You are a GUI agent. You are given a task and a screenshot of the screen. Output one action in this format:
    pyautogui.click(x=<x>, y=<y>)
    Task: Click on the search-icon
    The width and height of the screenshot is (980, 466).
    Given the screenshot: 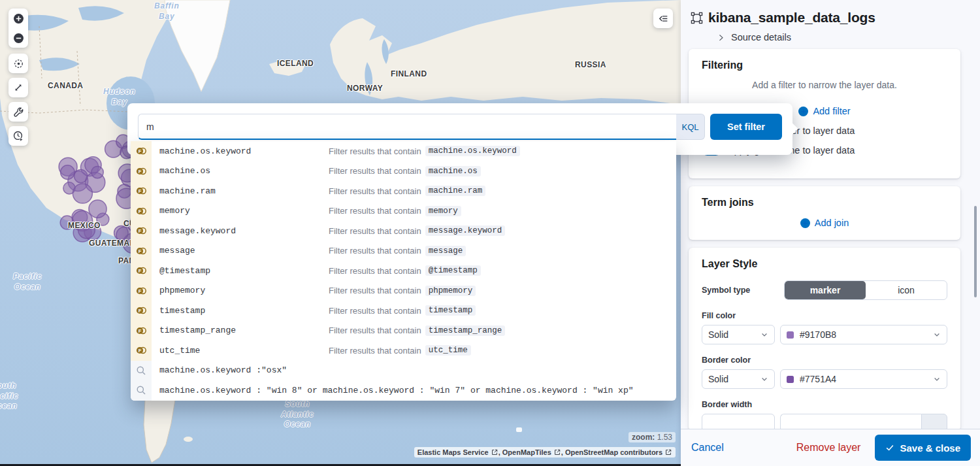 What is the action you would take?
    pyautogui.click(x=141, y=390)
    